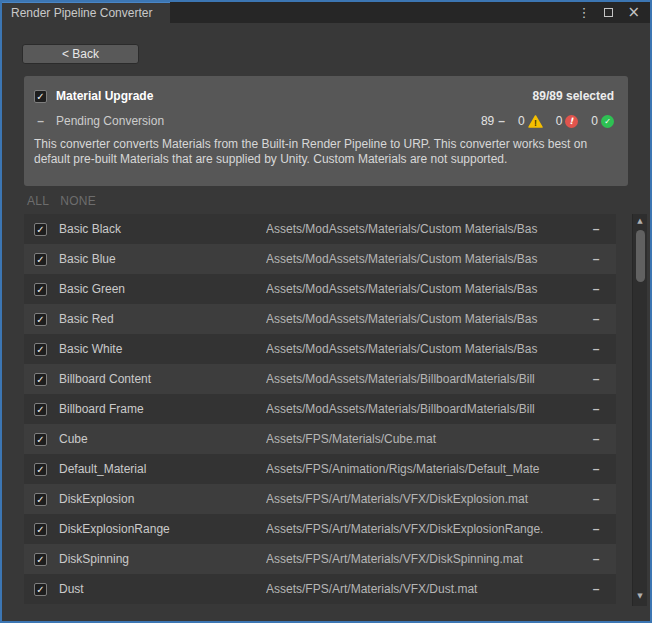  I want to click on pending-dash-icon: –, so click(502, 121).